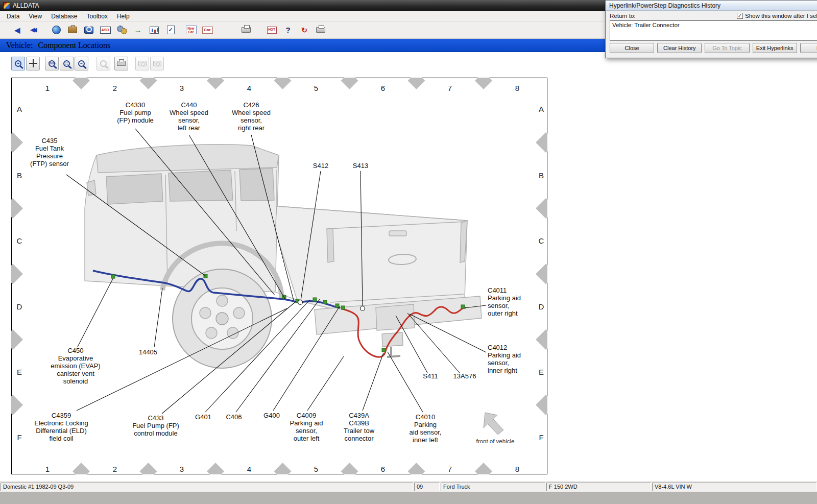  I want to click on double-back-icon: ◀◀, so click(34, 30).